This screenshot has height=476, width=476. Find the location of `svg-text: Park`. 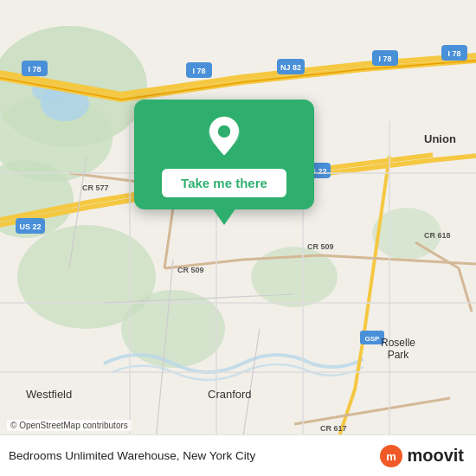

svg-text: Park is located at coordinates (399, 355).